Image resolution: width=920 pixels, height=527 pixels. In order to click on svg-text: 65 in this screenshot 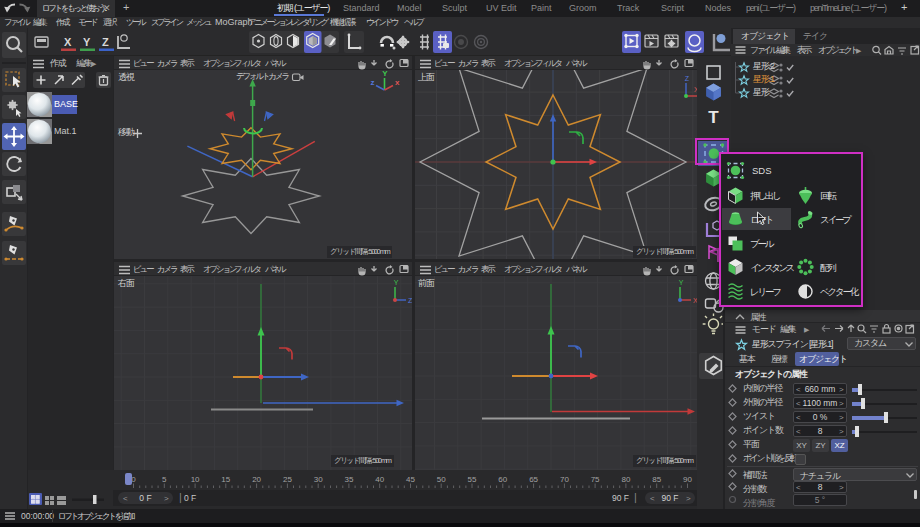, I will do `click(534, 480)`.